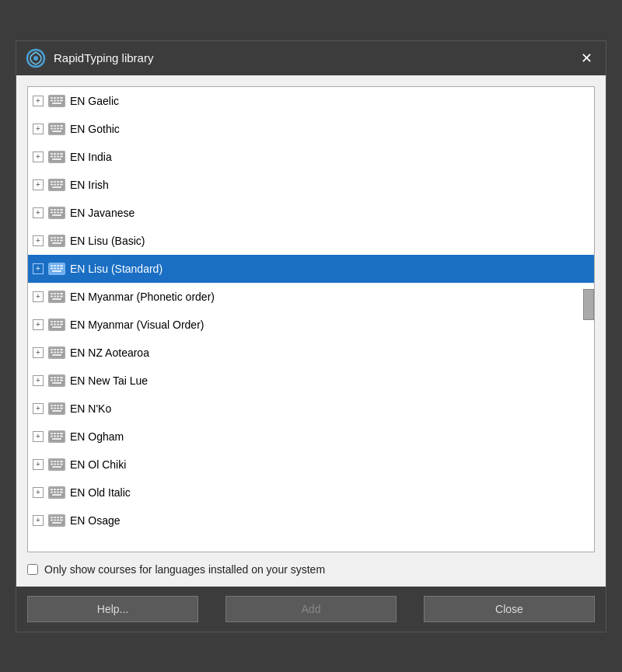  I want to click on list-item: + EN Irish, so click(311, 185).